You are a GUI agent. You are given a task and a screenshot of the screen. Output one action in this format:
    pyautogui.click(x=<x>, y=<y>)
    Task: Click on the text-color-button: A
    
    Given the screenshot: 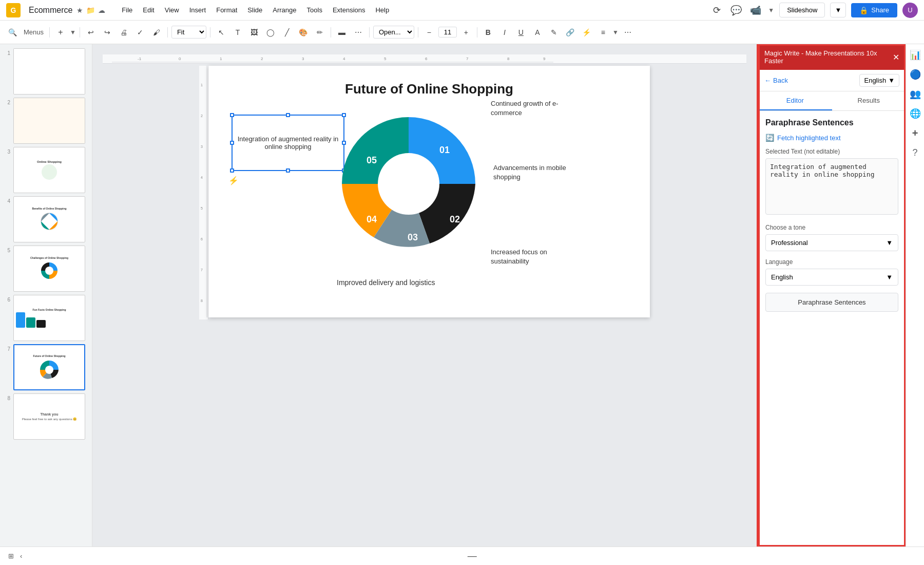 What is the action you would take?
    pyautogui.click(x=537, y=32)
    